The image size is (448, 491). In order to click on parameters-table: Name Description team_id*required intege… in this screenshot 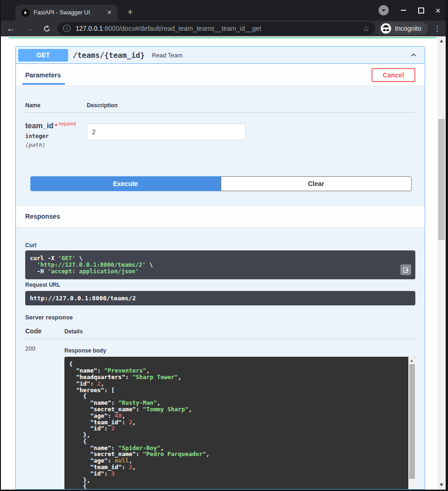, I will do `click(220, 118)`.